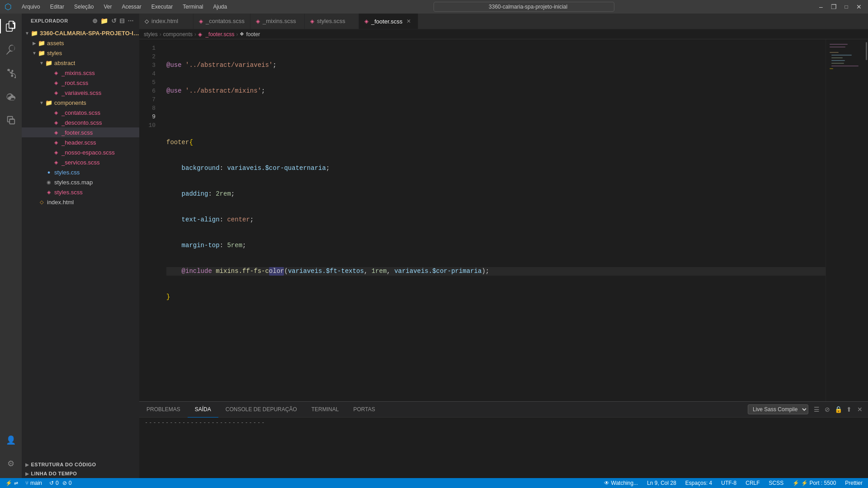  I want to click on statusbar-port: ⚡ ⚡ Port : 5500, so click(814, 483).